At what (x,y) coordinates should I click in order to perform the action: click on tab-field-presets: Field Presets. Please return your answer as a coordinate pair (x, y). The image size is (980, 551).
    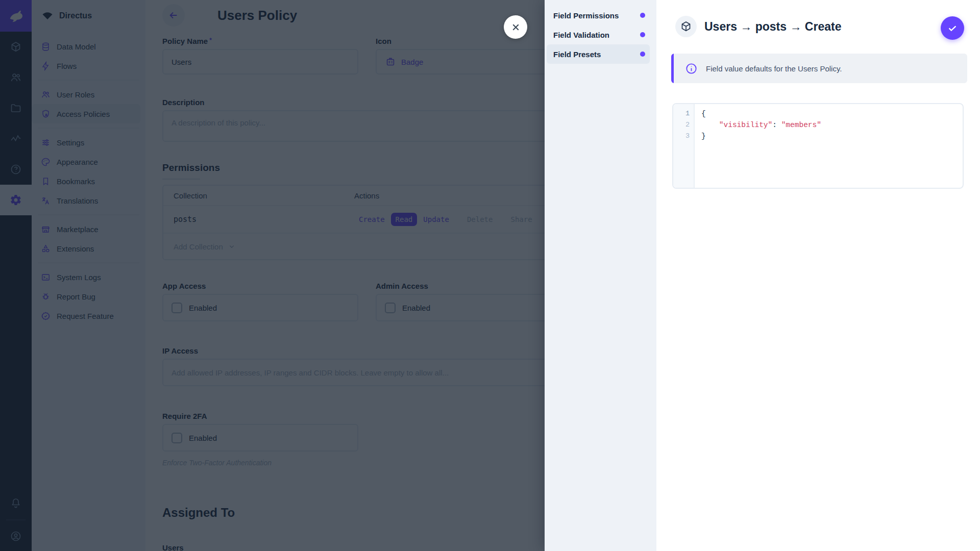
    Looking at the image, I should click on (598, 54).